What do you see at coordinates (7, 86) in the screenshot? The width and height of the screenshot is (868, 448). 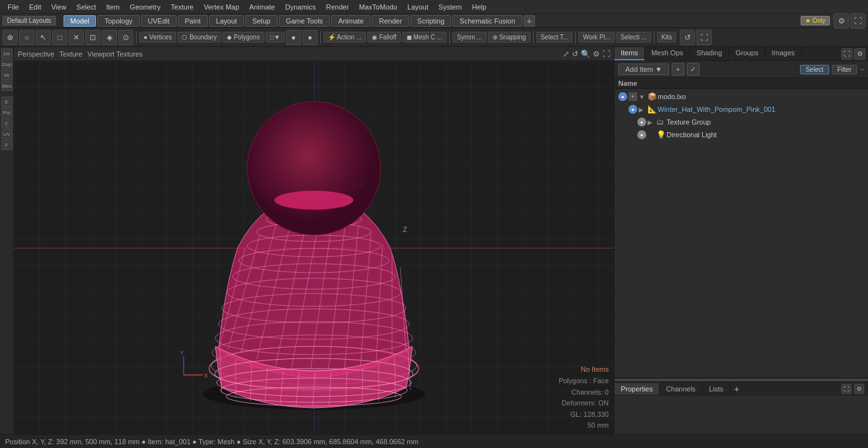 I see `sidebar-icon-4: Mes` at bounding box center [7, 86].